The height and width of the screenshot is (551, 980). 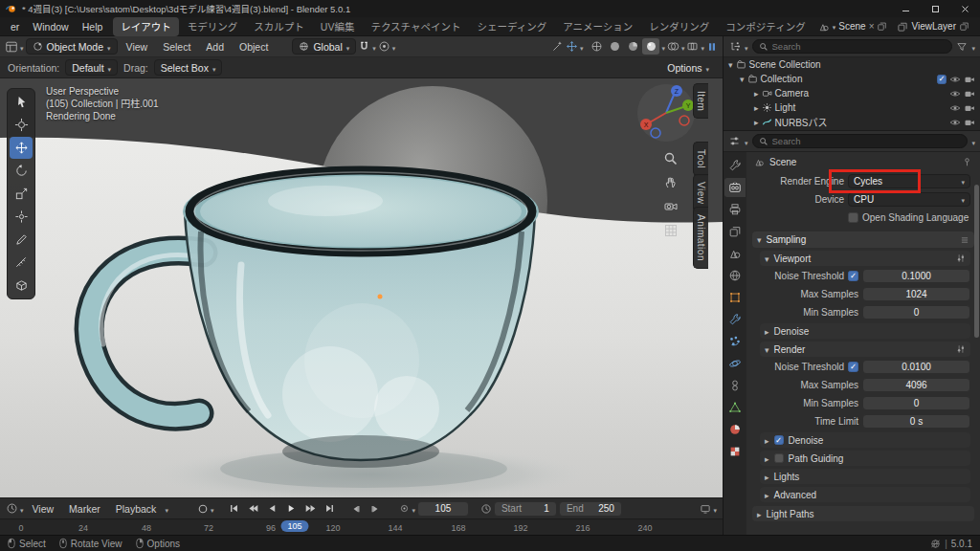 I want to click on outliner-search-input, so click(x=859, y=46).